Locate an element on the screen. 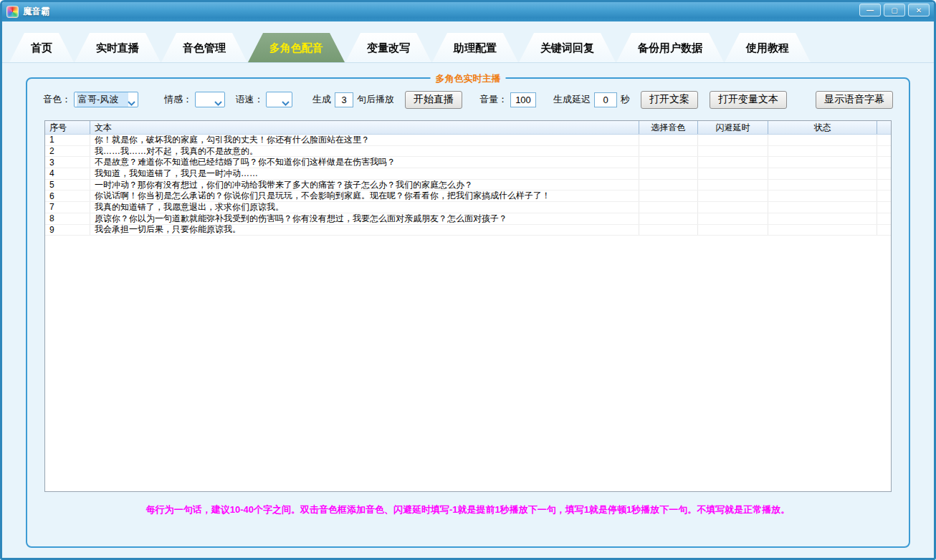 The width and height of the screenshot is (936, 560). cell-index: 3 is located at coordinates (67, 162).